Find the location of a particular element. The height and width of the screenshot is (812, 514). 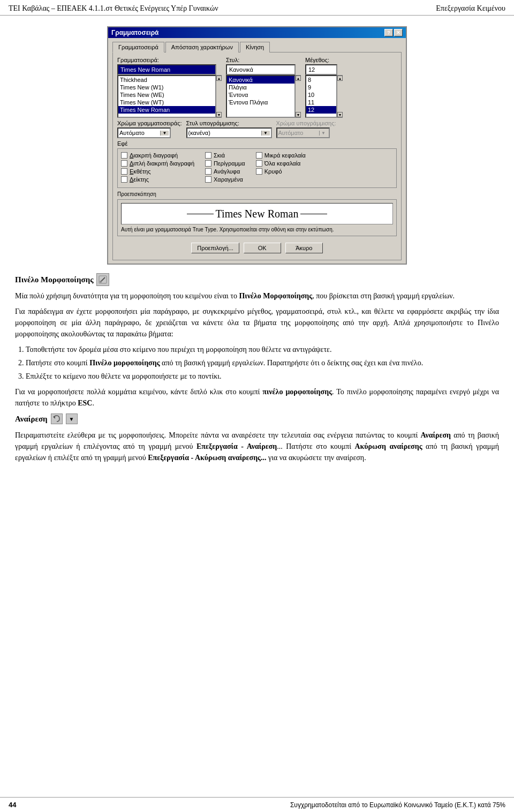

underline-dropdown: (κανένα) ▼ is located at coordinates (229, 133).